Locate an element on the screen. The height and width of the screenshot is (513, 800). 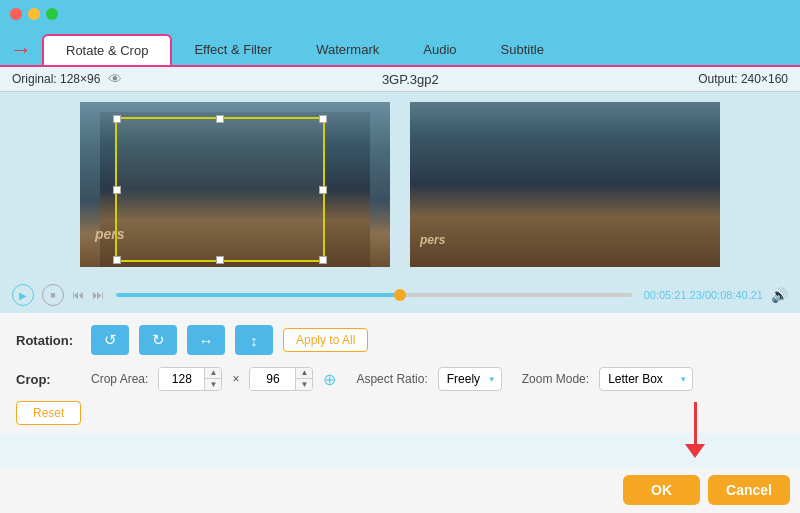
crop-height-input is located at coordinates (272, 379).